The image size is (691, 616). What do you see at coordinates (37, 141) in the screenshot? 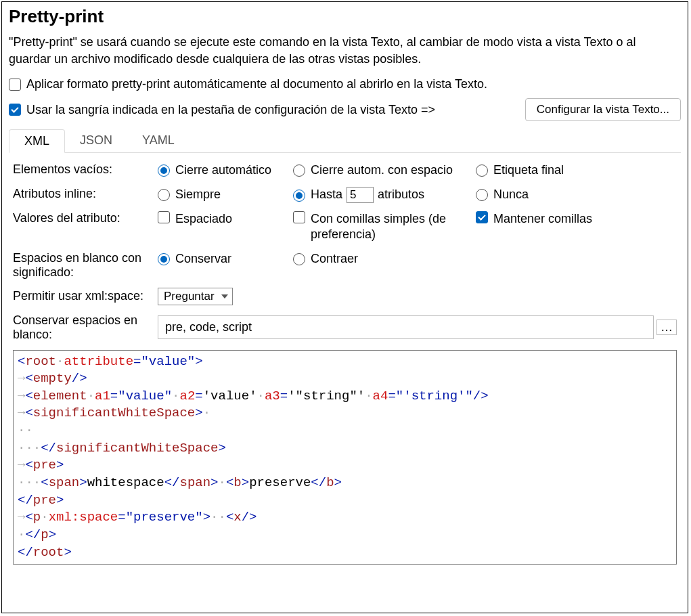
I see `tab-xml: XML` at bounding box center [37, 141].